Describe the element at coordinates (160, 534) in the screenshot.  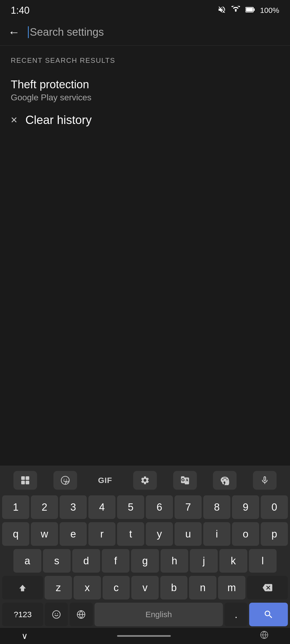
I see `key-y: y` at that location.